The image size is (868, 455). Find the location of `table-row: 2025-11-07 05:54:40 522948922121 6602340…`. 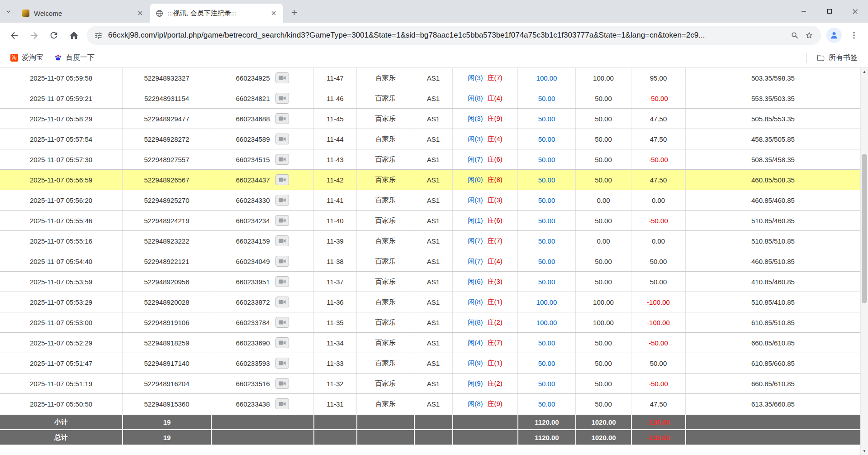

table-row: 2025-11-07 05:54:40 522948922121 6602340… is located at coordinates (430, 262).